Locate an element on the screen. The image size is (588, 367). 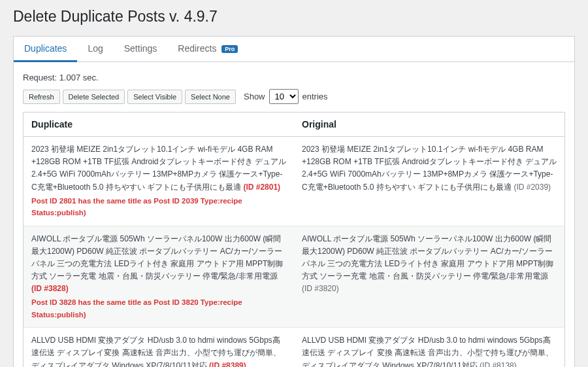
original-cell: 2023 初登場 MEIZE 2in1タブレット10.1インチ wi-fiモデル… is located at coordinates (430, 182).